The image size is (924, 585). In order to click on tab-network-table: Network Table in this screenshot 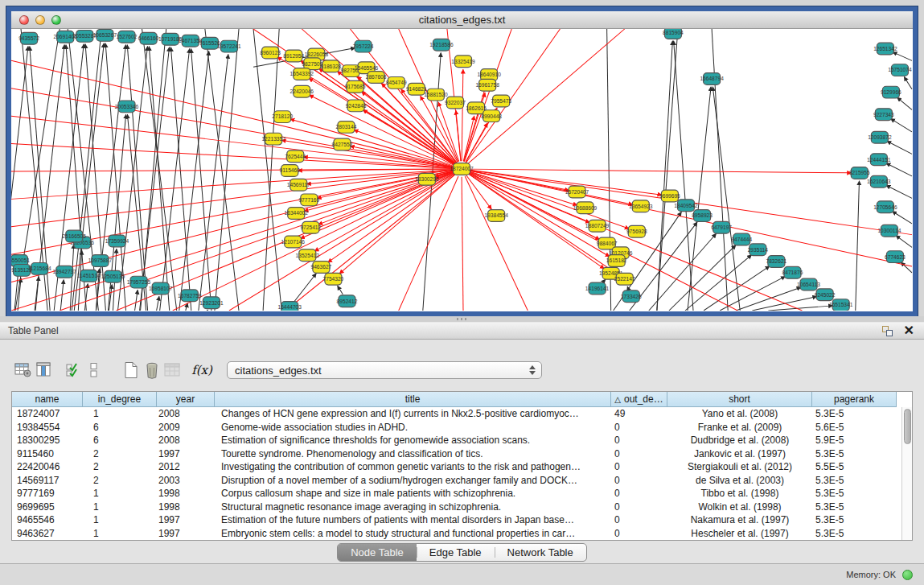, I will do `click(540, 552)`.